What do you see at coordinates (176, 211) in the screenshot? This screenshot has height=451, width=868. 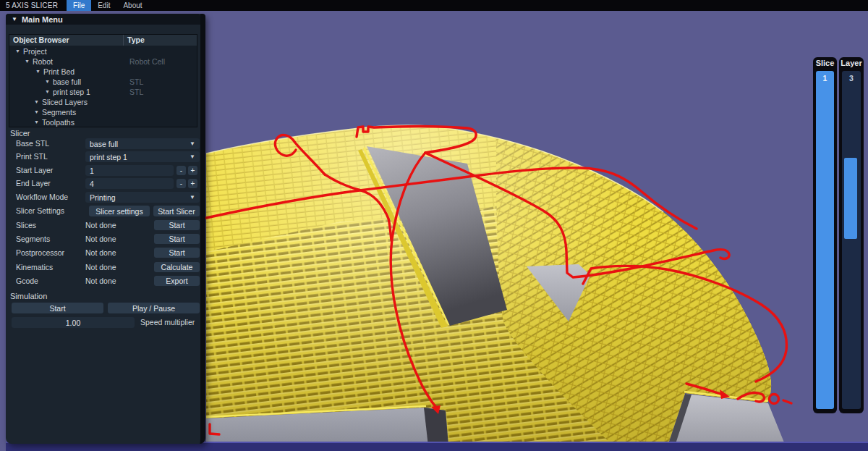 I see `start-slicer-button: Start Slicer` at bounding box center [176, 211].